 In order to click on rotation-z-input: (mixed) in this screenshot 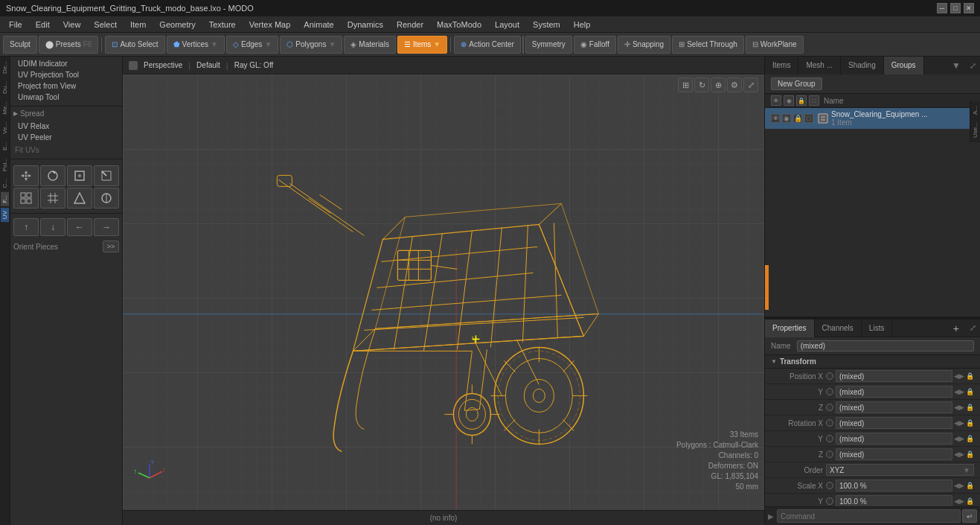, I will do `click(894, 454)`.